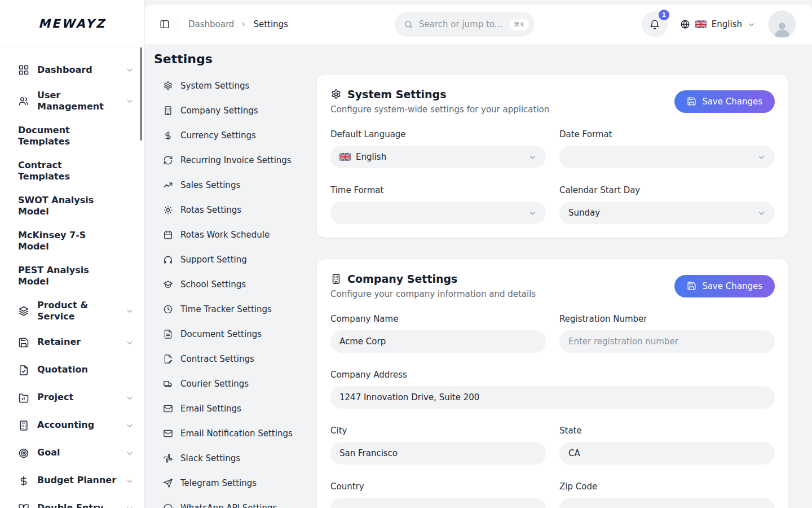 This screenshot has width=812, height=508. Describe the element at coordinates (667, 453) in the screenshot. I see `state-input` at that location.